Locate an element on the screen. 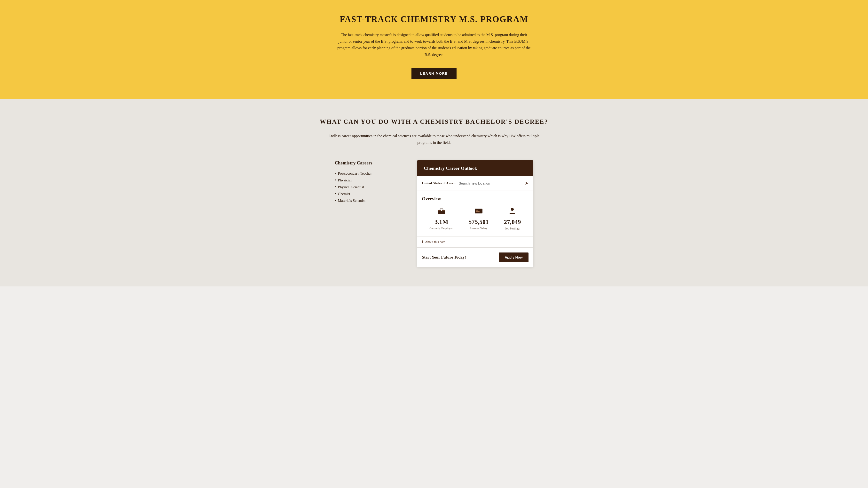  career-item-label: Materials Scientist is located at coordinates (352, 200).